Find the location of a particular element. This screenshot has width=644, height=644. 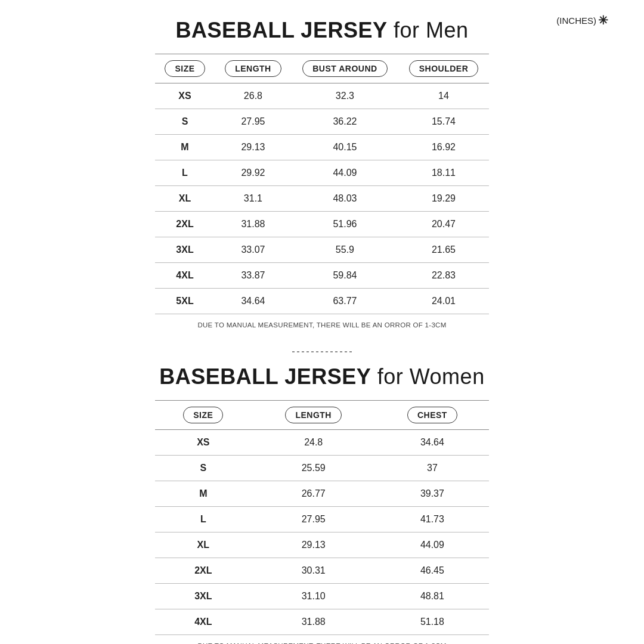

length-cell: 24.8 is located at coordinates (314, 442).